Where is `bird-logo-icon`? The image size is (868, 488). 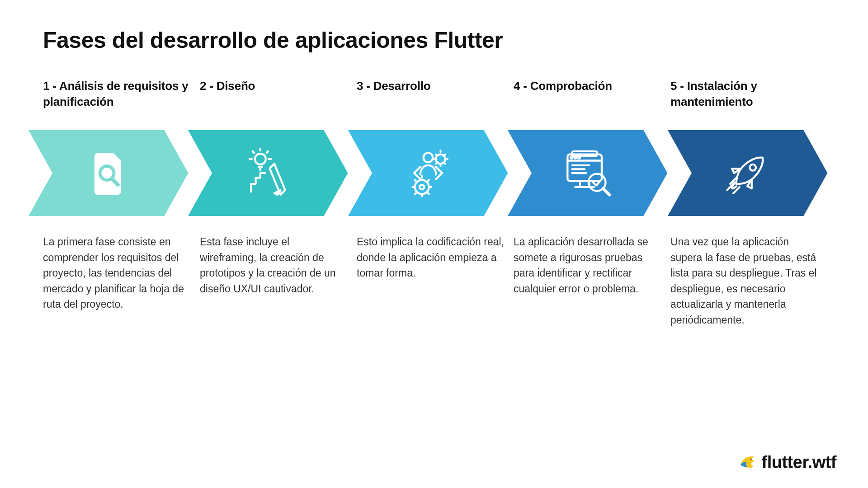
bird-logo-icon is located at coordinates (747, 462).